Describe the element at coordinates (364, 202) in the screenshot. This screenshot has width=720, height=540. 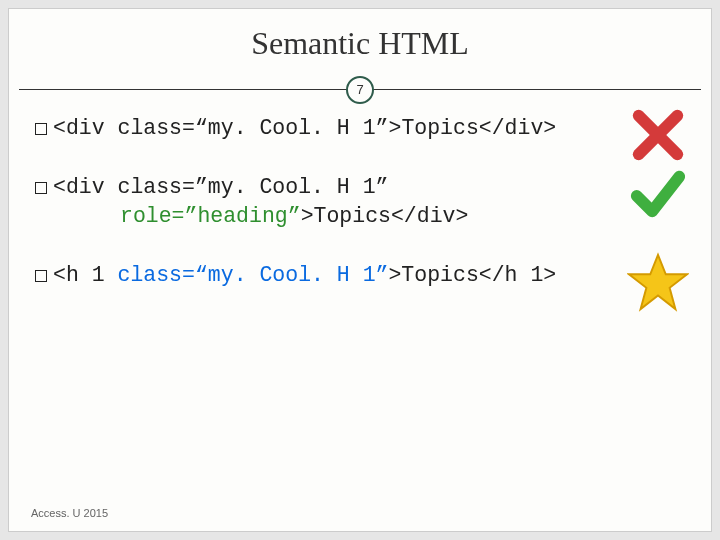
I see `code-example-2: <div class=”my. Cool. H 1” role=”heading…` at that location.